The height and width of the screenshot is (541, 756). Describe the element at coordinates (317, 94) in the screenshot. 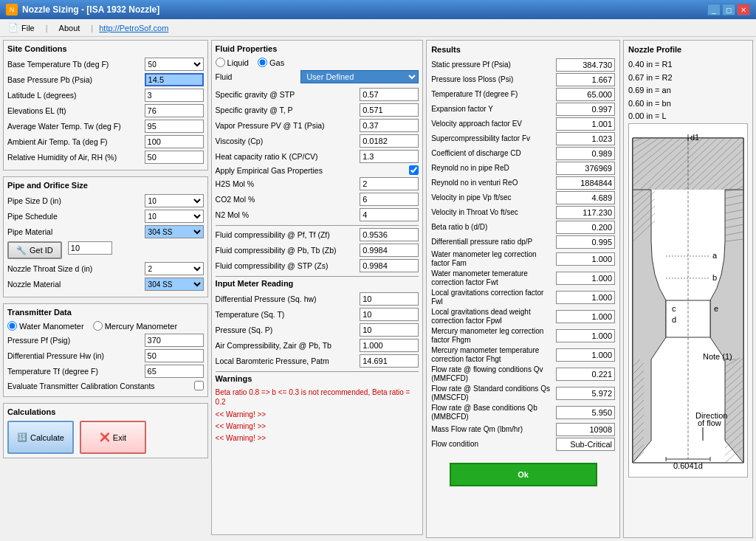

I see `sg-stp-row: Specific gravity @ STP` at that location.